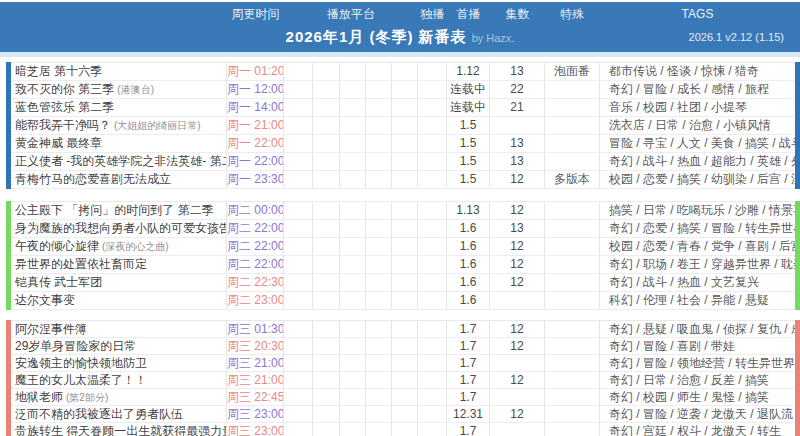  I want to click on show-title-cell: 铠真传 武士军团, so click(119, 282).